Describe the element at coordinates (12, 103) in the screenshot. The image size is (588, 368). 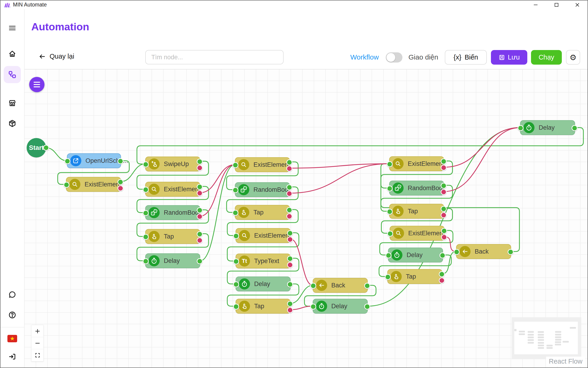
I see `sidebar-item-store` at that location.